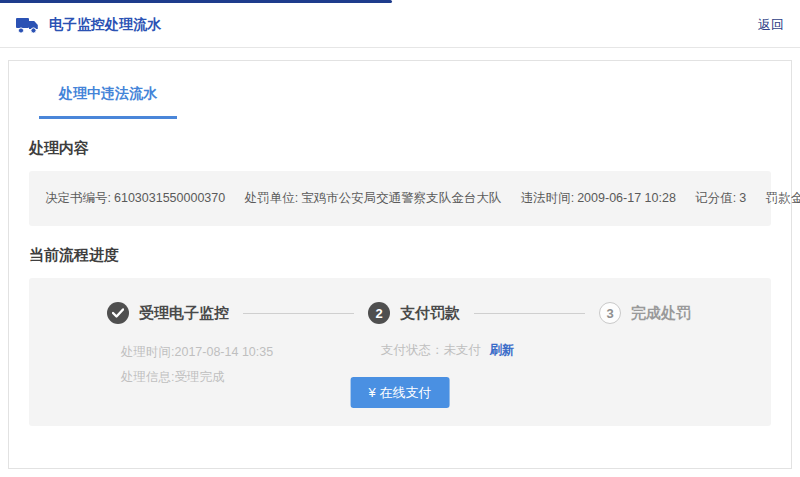  Describe the element at coordinates (197, 378) in the screenshot. I see `process-info-text: 处理信息:受理完成` at that location.